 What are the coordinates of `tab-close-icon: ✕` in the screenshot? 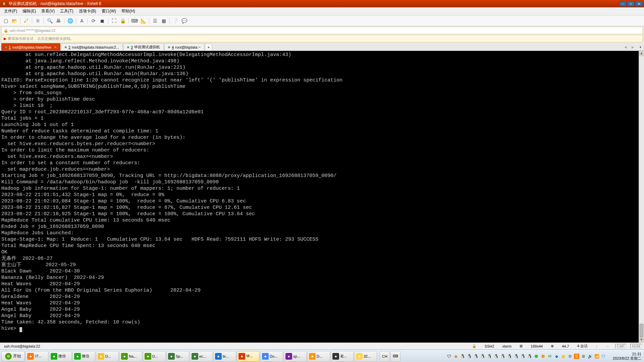 It's located at (55, 47).